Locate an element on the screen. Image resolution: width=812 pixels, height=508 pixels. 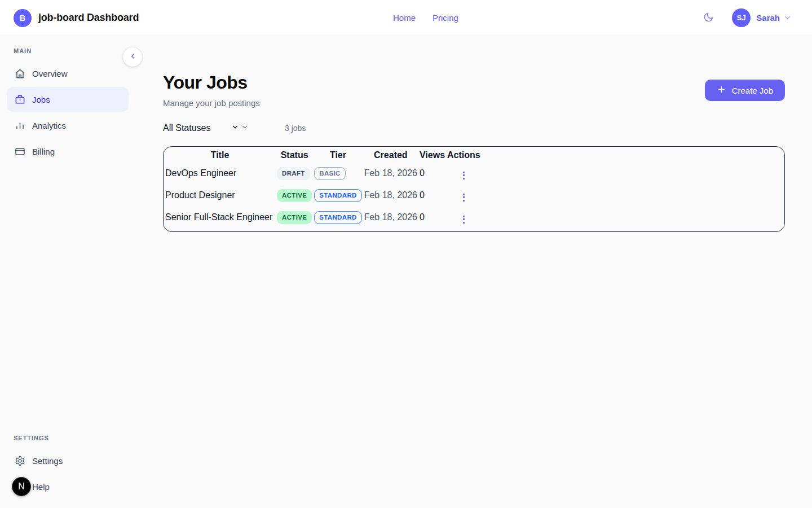
sidebar-section-label-settings: SETTINGS is located at coordinates (68, 439).